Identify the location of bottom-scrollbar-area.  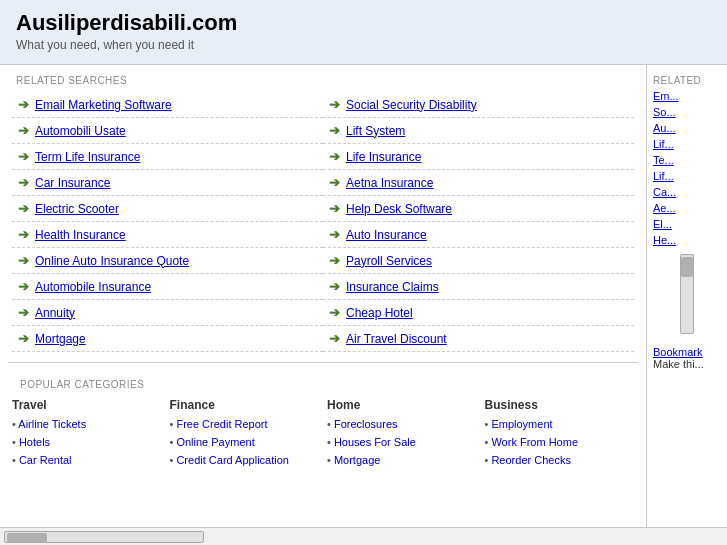
(364, 536).